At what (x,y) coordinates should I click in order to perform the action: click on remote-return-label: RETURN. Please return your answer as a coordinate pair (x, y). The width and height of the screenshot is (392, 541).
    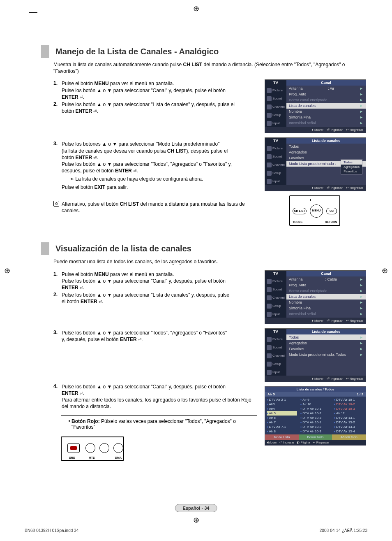
    Looking at the image, I should click on (331, 222).